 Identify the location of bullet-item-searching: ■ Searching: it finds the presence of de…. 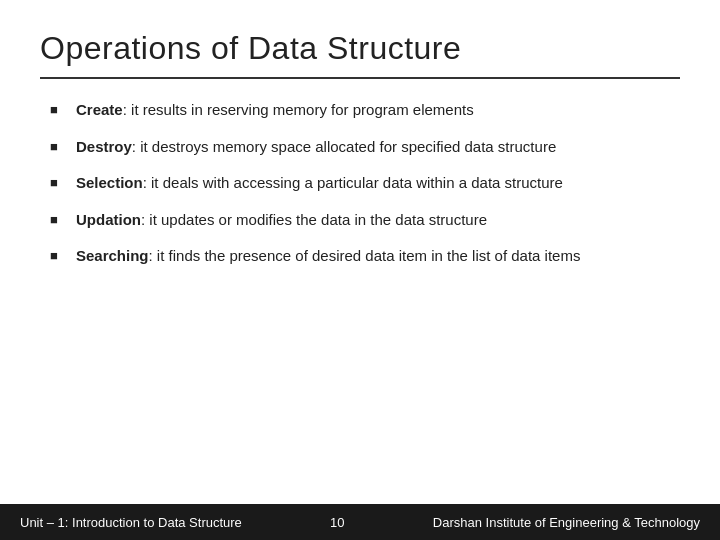
(360, 256).